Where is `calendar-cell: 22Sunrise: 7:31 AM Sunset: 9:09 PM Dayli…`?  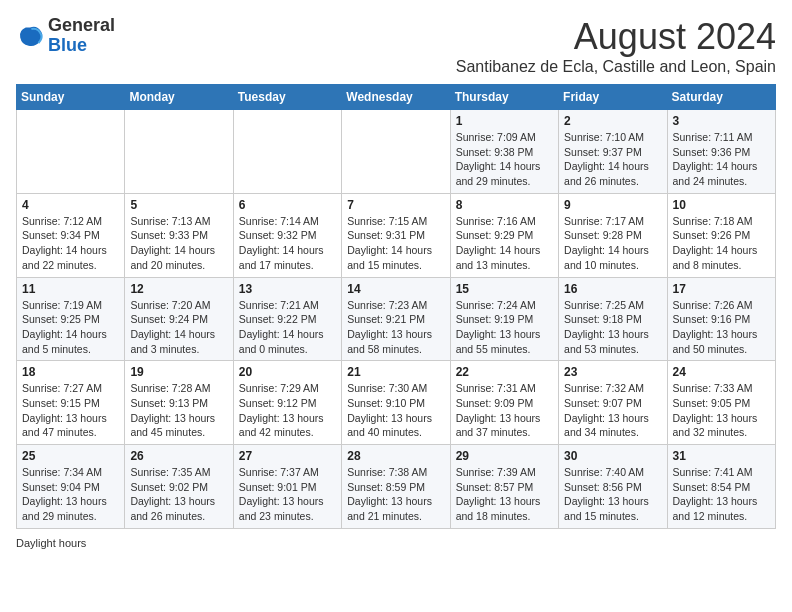
calendar-cell: 22Sunrise: 7:31 AM Sunset: 9:09 PM Dayli… is located at coordinates (504, 403).